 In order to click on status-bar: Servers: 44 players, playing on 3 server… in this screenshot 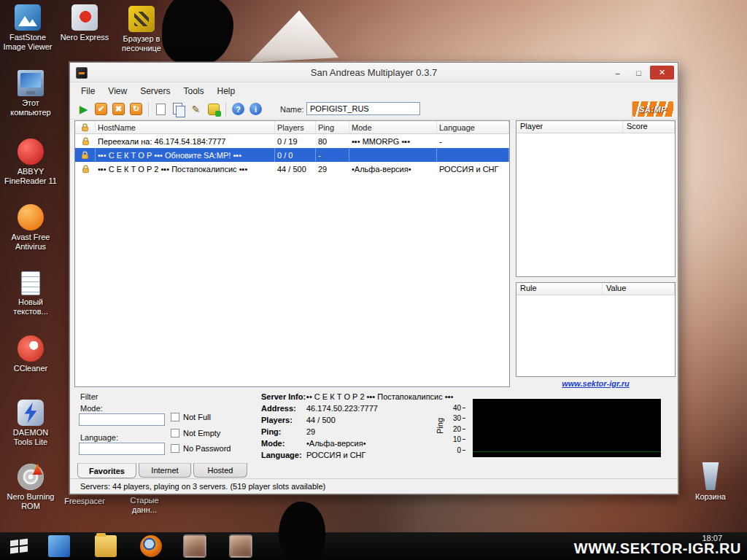, I will do `click(374, 486)`.